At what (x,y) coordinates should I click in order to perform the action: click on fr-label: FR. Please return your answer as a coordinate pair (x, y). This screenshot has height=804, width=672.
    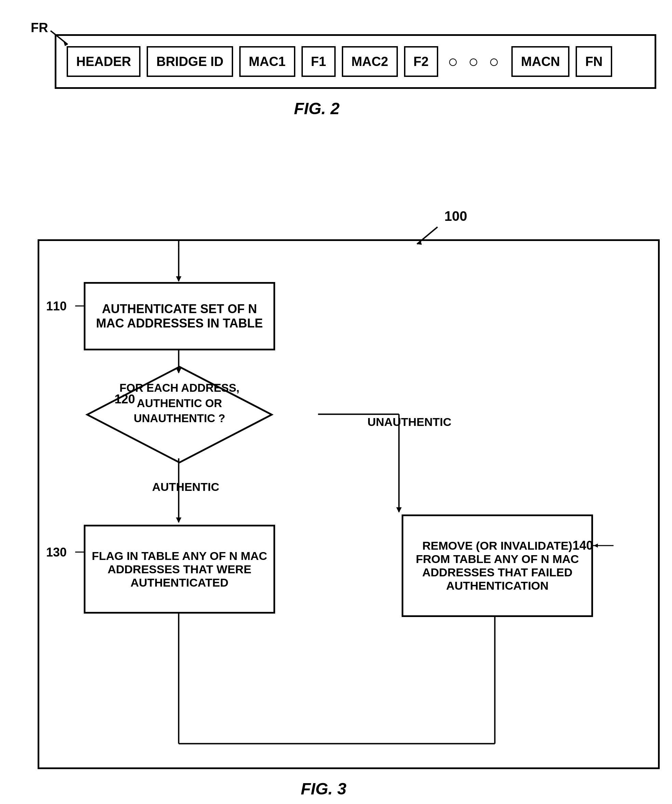
    Looking at the image, I should click on (39, 28).